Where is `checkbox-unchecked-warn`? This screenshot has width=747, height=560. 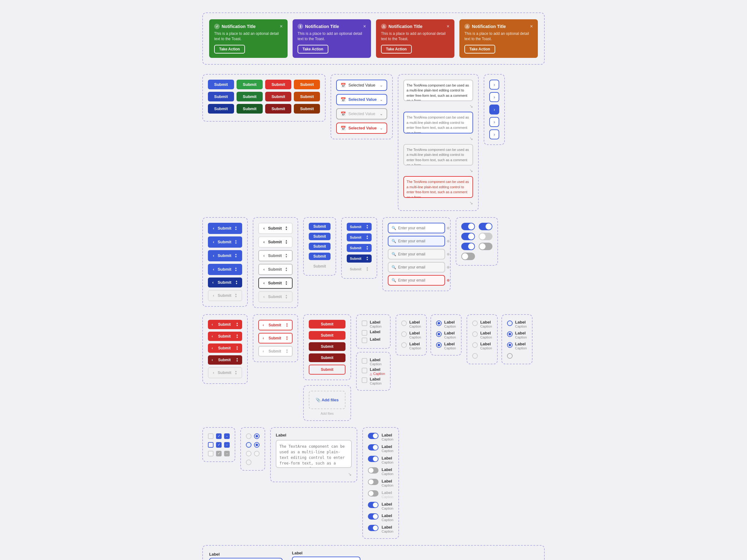
checkbox-unchecked-warn is located at coordinates (365, 361).